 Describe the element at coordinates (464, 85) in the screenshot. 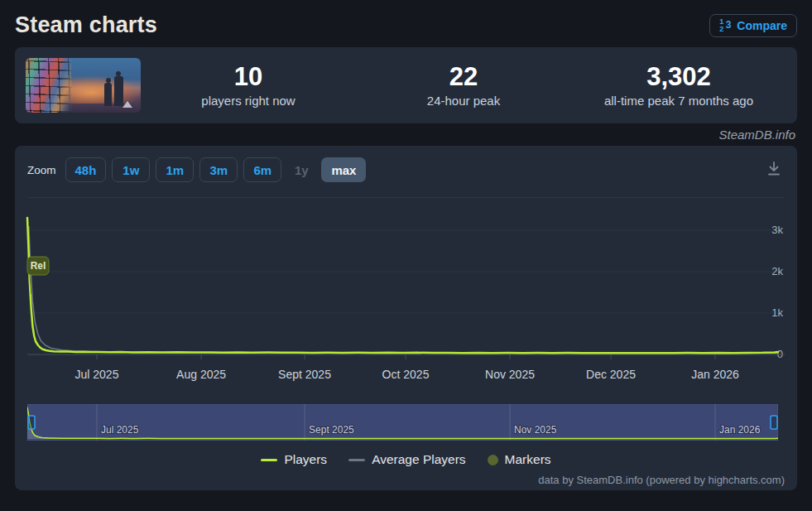

I see `stat-24h-peak: 22 24-hour peak` at that location.